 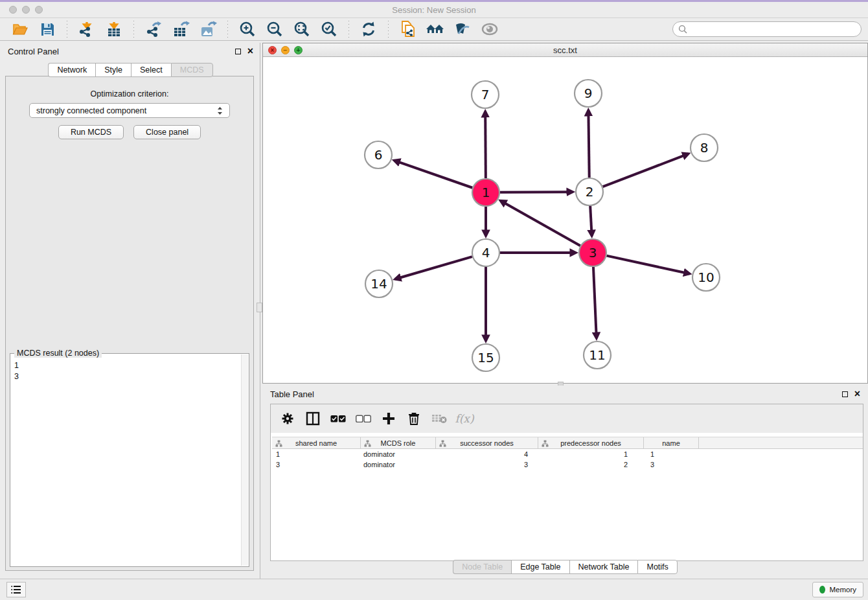 What do you see at coordinates (369, 29) in the screenshot?
I see `apply-layout-button` at bounding box center [369, 29].